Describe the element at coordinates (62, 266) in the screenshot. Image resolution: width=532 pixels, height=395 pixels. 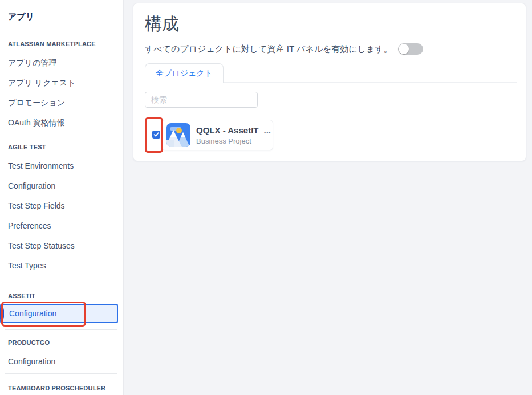
I see `sidebar-item-test-types: Test Types` at that location.